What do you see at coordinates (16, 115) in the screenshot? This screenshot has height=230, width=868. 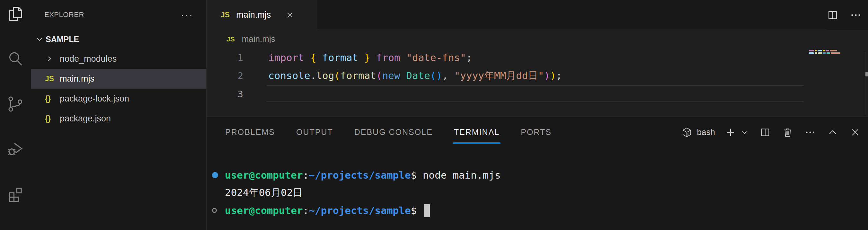 I see `activity-bar` at bounding box center [16, 115].